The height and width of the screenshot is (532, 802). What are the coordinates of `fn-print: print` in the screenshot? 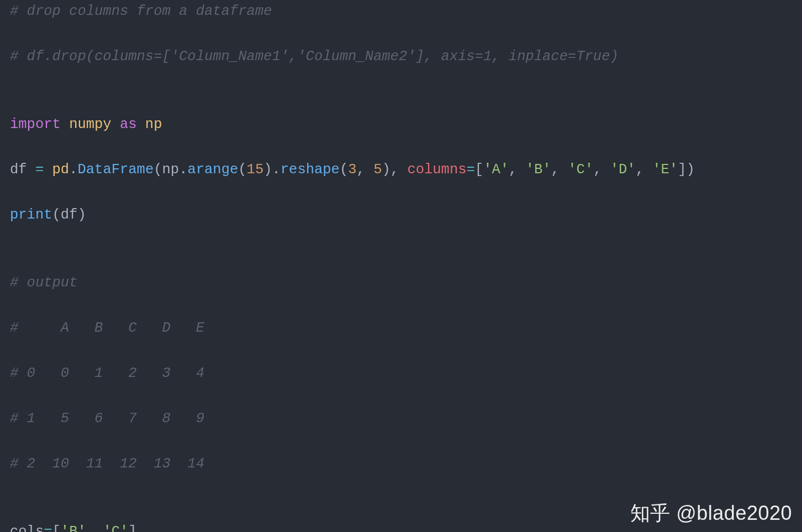 It's located at (31, 215).